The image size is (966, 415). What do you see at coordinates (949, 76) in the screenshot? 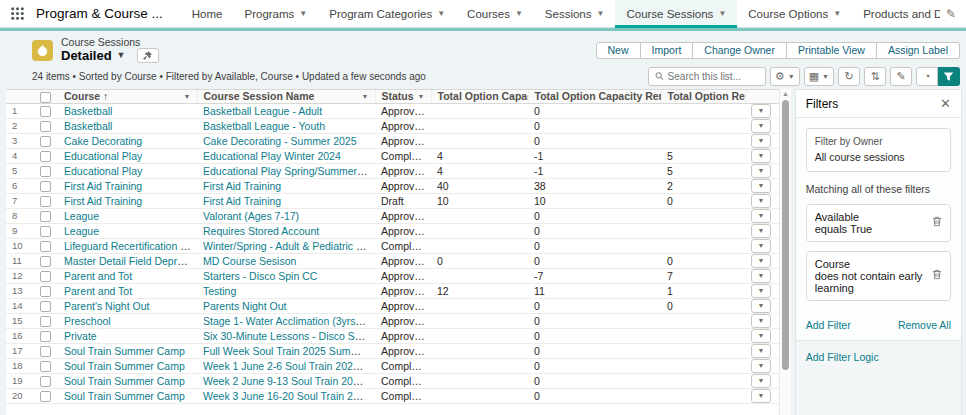
I see `filter-button` at bounding box center [949, 76].